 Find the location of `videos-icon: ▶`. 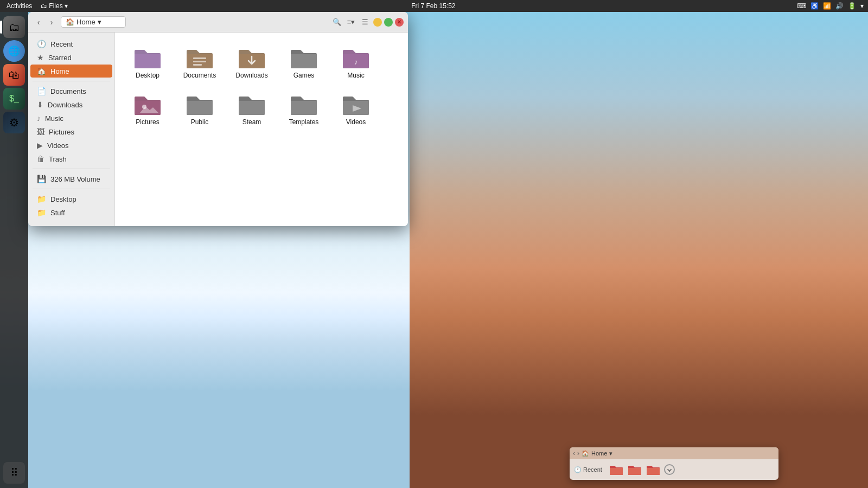

videos-icon: ▶ is located at coordinates (40, 145).